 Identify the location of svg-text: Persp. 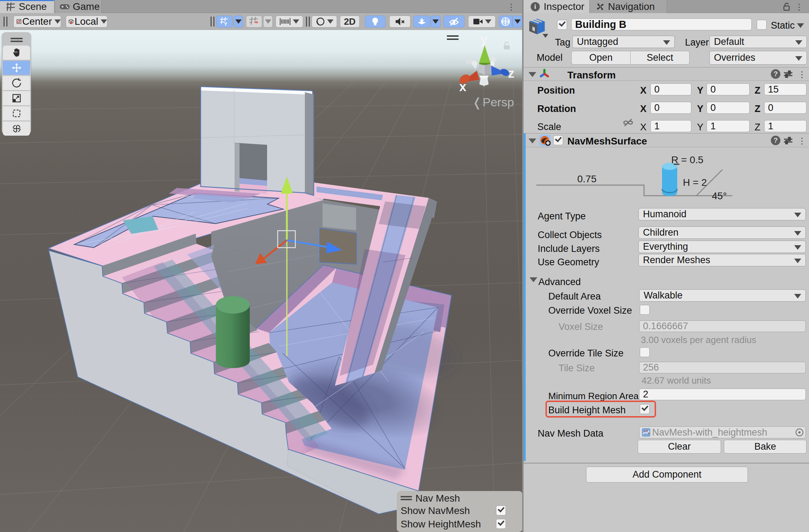
(498, 102).